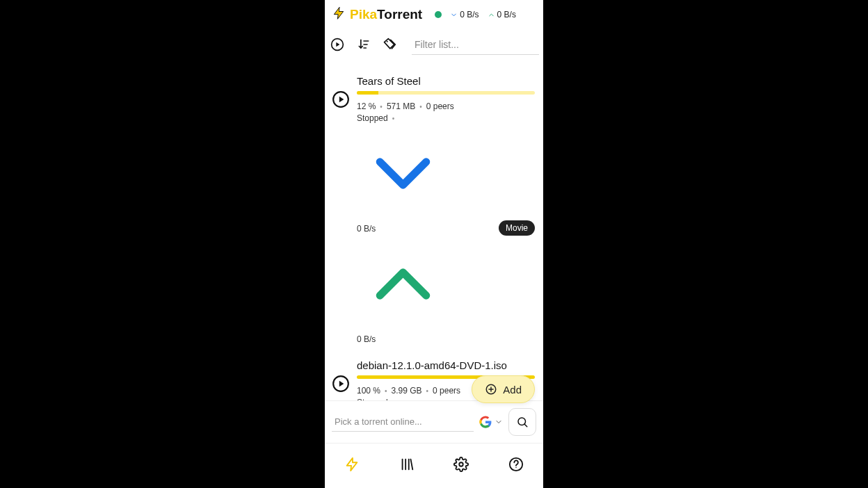 This screenshot has height=488, width=868. I want to click on global-down-value: 0 B/s, so click(469, 15).